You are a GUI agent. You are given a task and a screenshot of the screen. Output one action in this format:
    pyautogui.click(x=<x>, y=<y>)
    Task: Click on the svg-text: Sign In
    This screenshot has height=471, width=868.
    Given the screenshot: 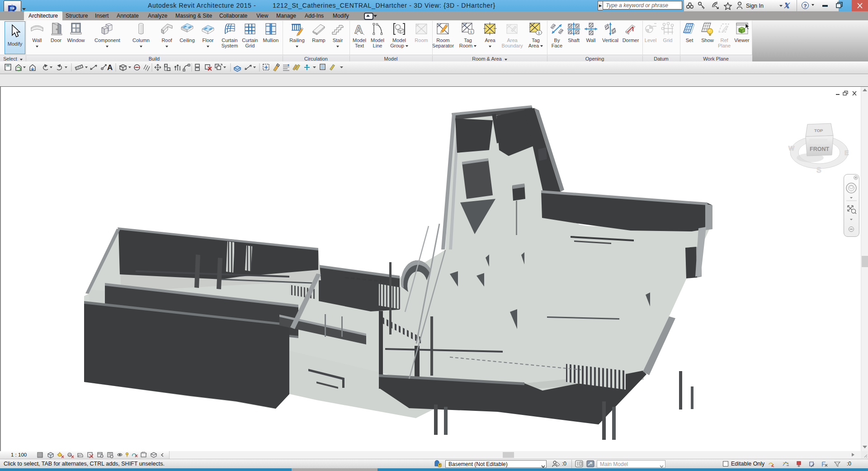 What is the action you would take?
    pyautogui.click(x=755, y=6)
    